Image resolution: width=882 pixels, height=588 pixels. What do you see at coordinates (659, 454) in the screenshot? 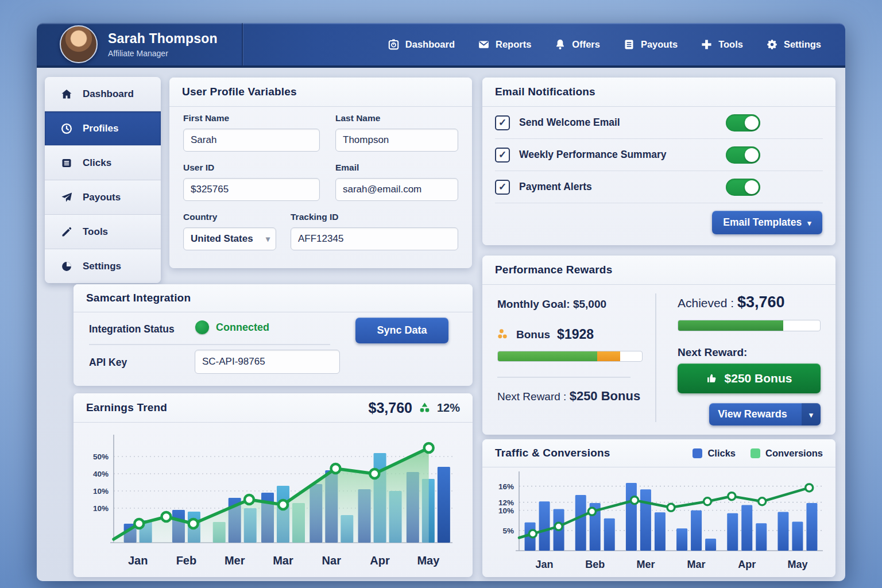
I see `traffic-header: Traffic & Conversions ClicksConversions` at bounding box center [659, 454].